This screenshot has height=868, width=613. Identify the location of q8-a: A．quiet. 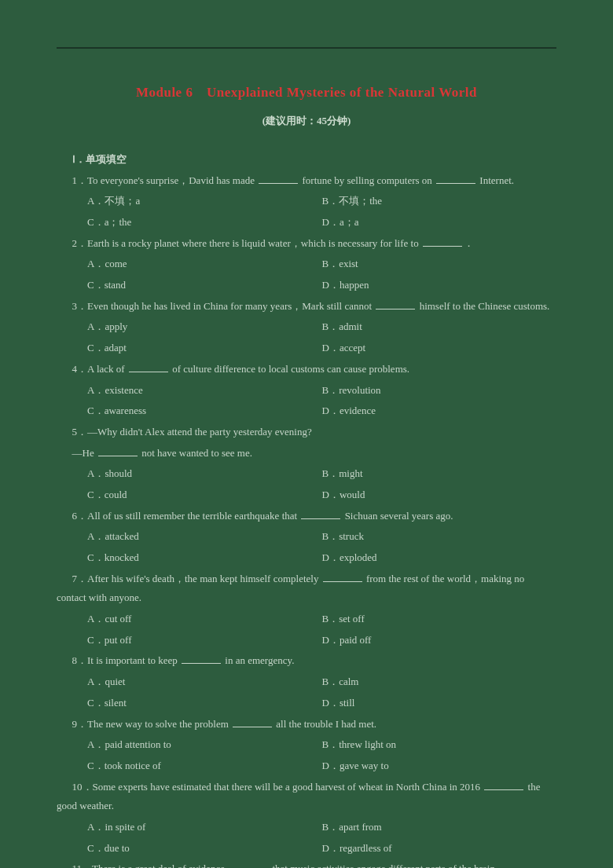
(204, 682).